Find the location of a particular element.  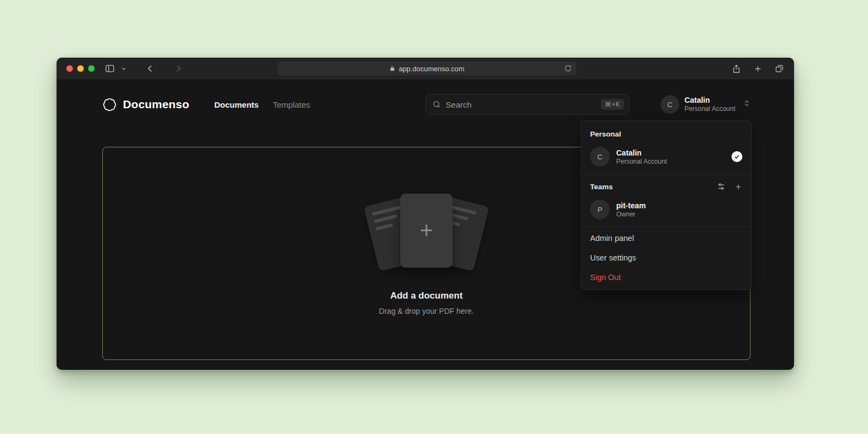

search-icon is located at coordinates (437, 104).